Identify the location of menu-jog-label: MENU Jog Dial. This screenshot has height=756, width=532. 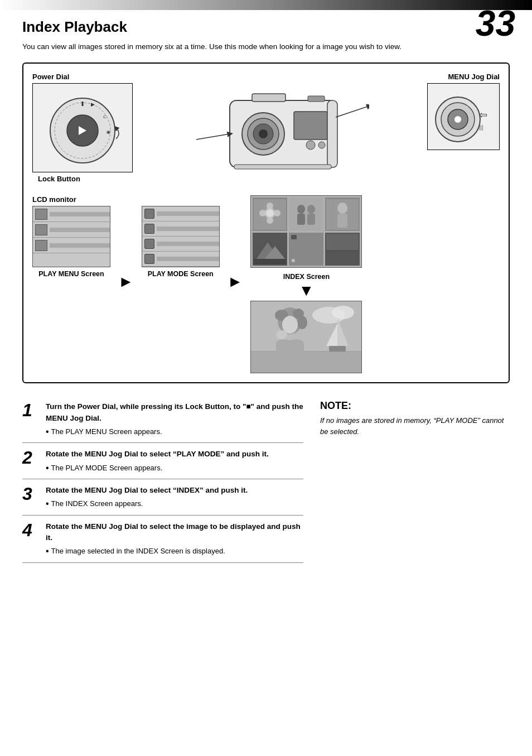
(474, 77).